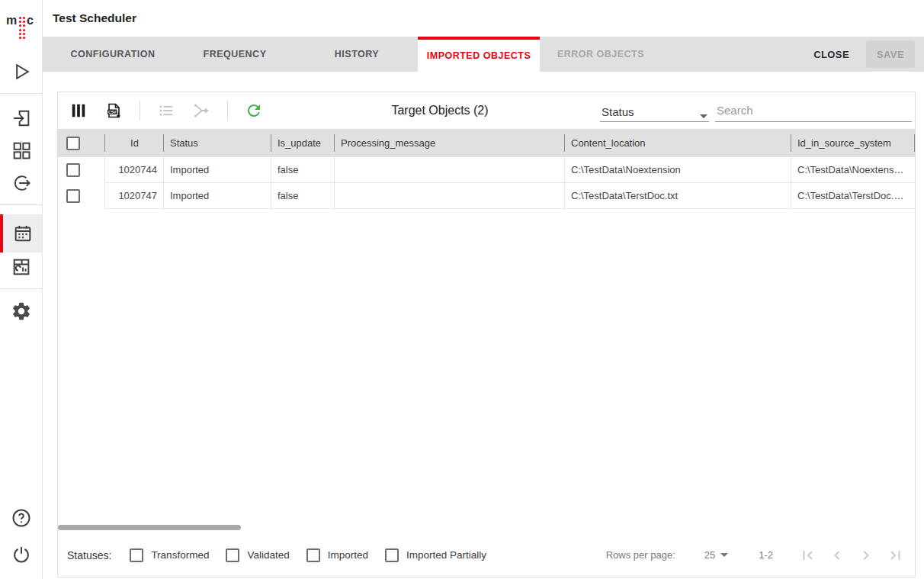 The width and height of the screenshot is (924, 579). What do you see at coordinates (357, 54) in the screenshot?
I see `tab-history: HISTORY` at bounding box center [357, 54].